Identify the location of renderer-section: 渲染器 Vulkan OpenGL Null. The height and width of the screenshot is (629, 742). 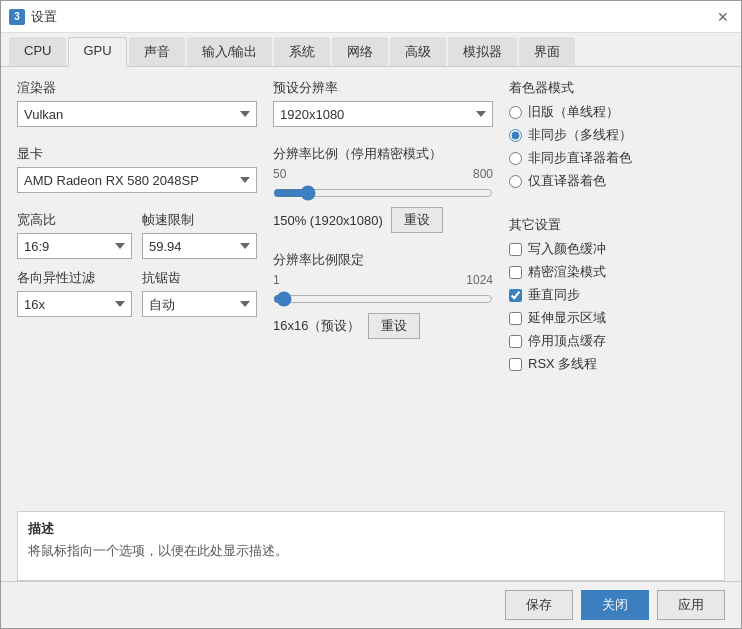
(137, 103).